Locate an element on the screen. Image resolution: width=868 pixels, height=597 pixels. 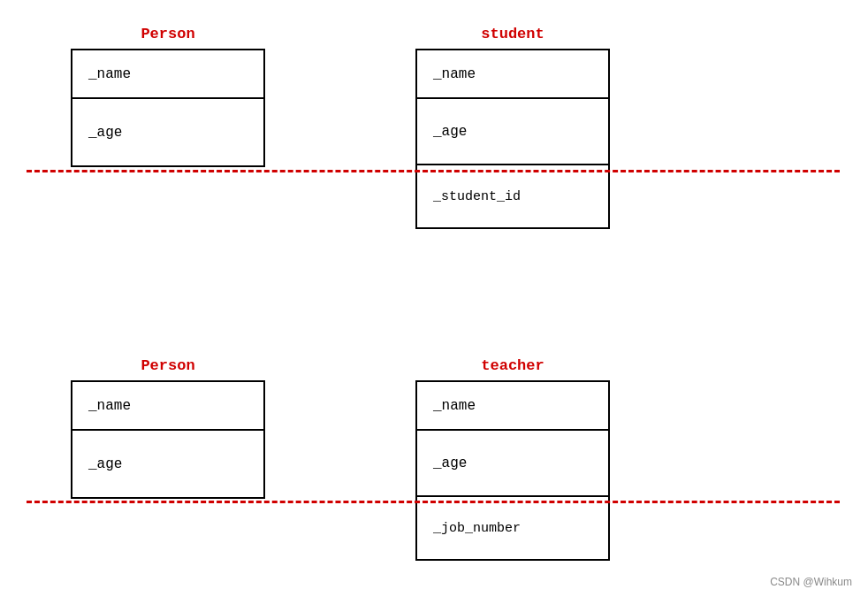
top-student-age-section: _age is located at coordinates (513, 133).